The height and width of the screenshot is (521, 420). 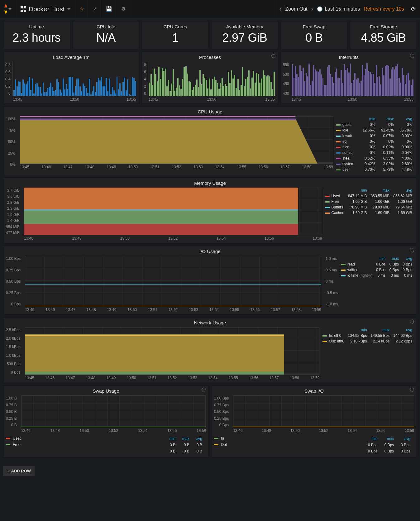 What do you see at coordinates (378, 275) in the screenshot?
I see `legend-item: io time (right-y) 0 ms0 ms0 ms` at bounding box center [378, 275].